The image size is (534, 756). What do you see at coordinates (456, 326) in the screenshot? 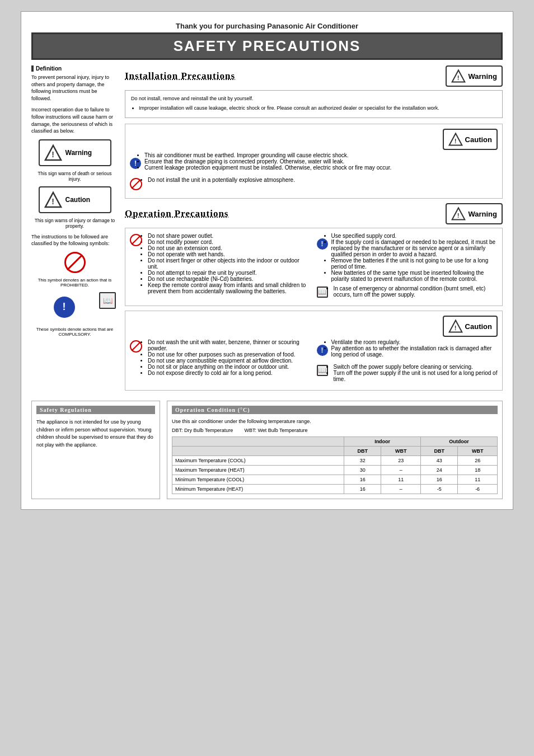
I see `op-caution-icon: !` at bounding box center [456, 326].